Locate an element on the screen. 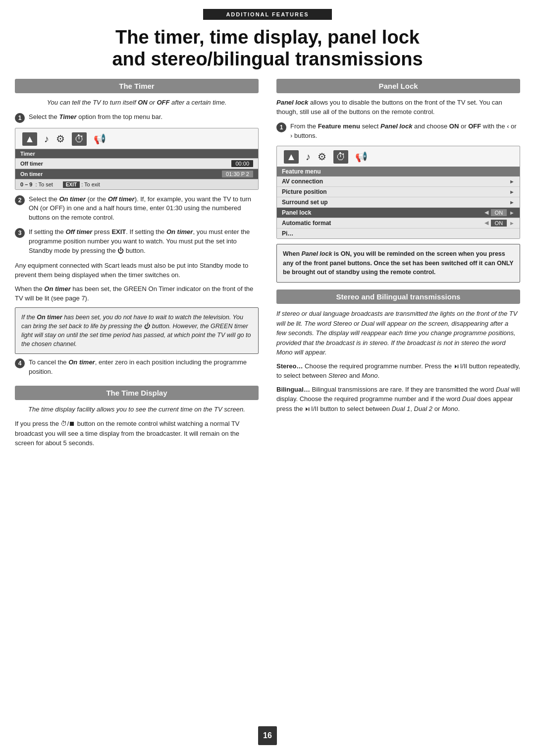 This screenshot has width=535, height=756. tv-icon-audio: 📢 is located at coordinates (100, 139).